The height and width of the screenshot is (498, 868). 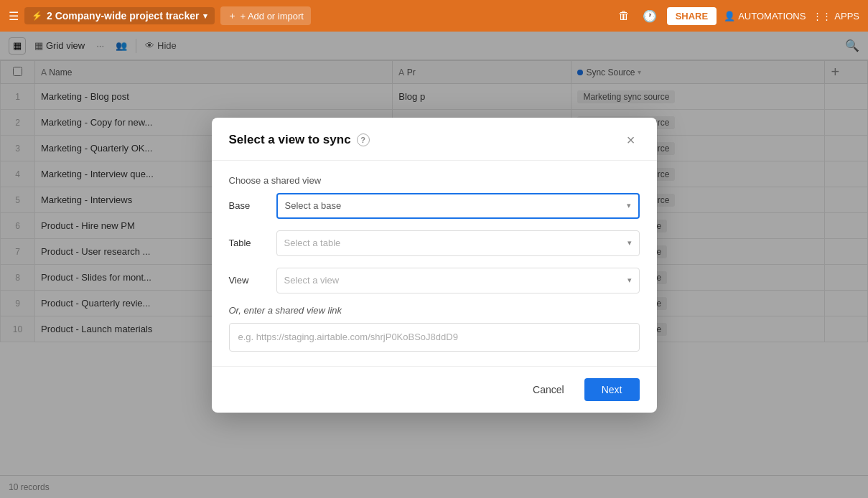 What do you see at coordinates (299, 140) in the screenshot?
I see `modal-title: Select a view to sync ?` at bounding box center [299, 140].